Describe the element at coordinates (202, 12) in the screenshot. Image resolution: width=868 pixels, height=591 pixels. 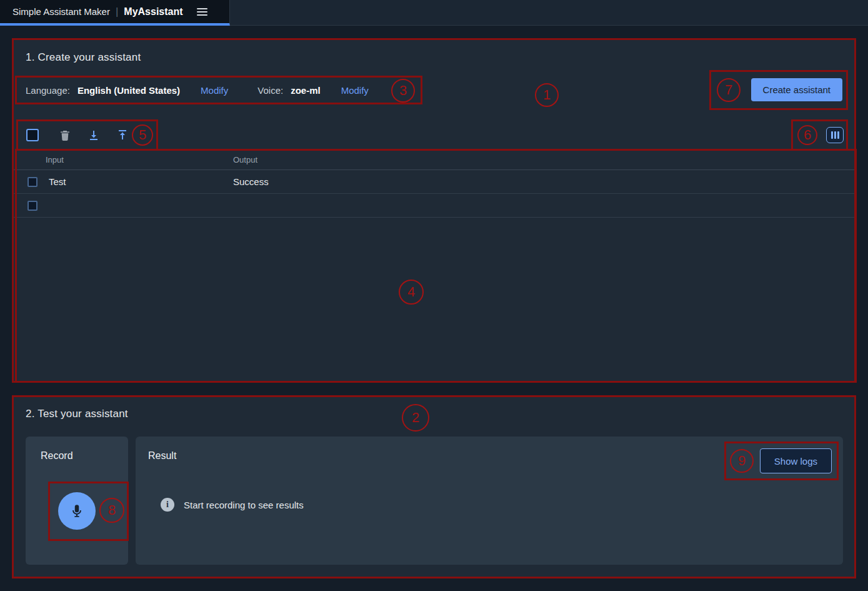
I see `hamburger-icon` at that location.